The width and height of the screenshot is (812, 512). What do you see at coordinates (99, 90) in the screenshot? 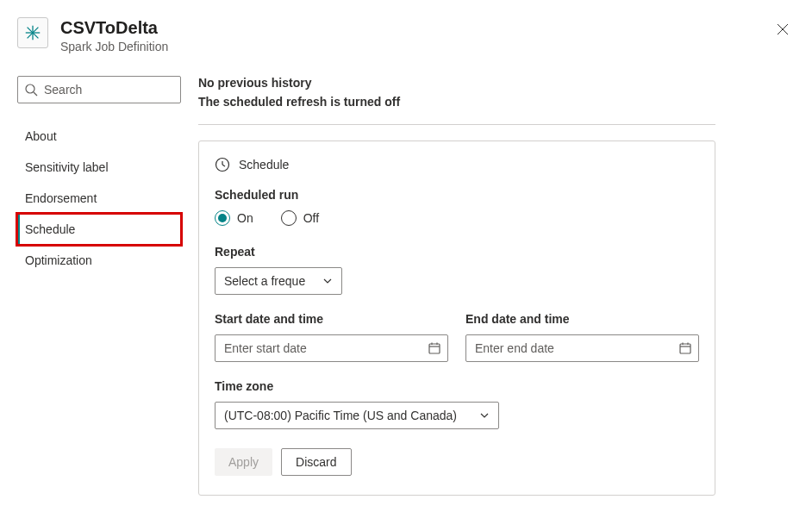
I see `search-input` at bounding box center [99, 90].